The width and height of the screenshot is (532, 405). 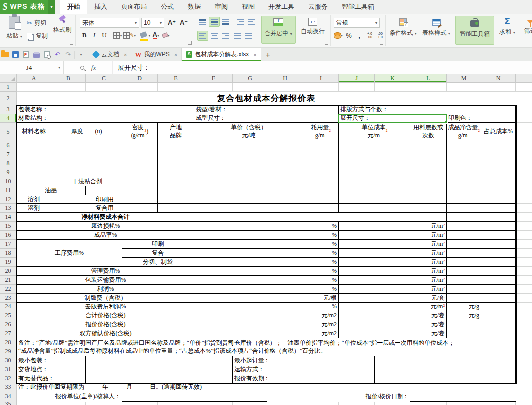 What do you see at coordinates (8, 271) in the screenshot?
I see `row-header-20: 20` at bounding box center [8, 271].